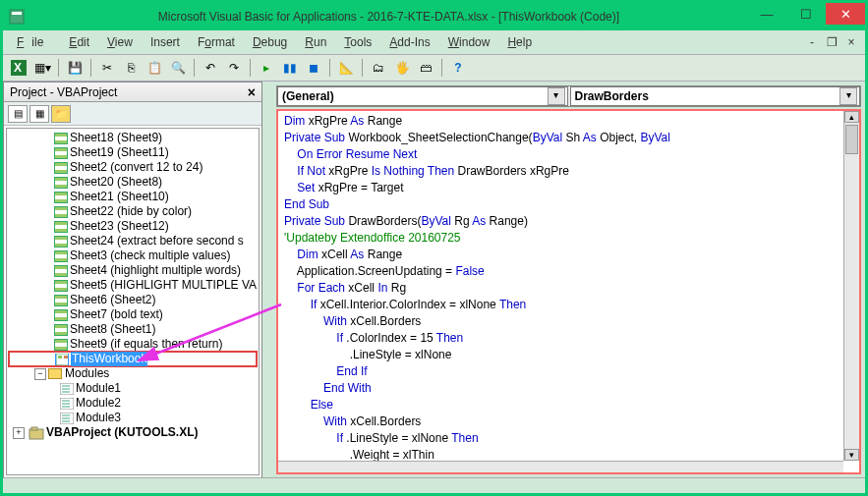  What do you see at coordinates (17, 17) in the screenshot?
I see `app-icon` at bounding box center [17, 17].